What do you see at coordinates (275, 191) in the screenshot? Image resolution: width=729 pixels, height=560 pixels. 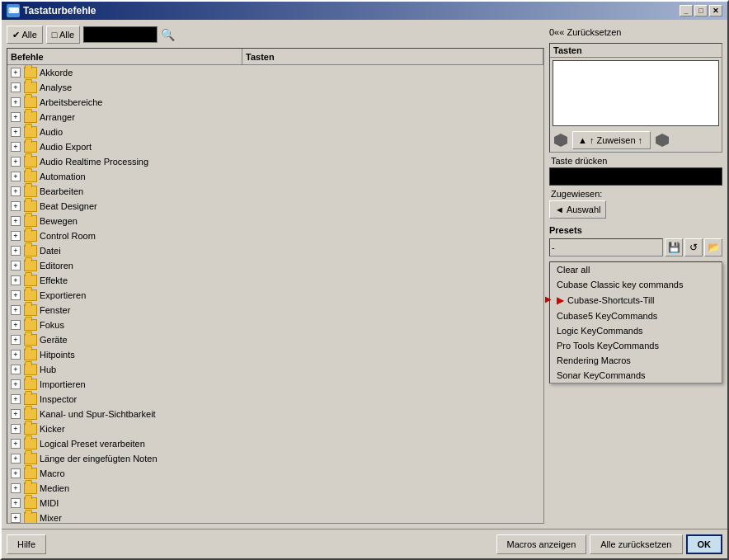 I see `tree-item: + Bearbeiten` at bounding box center [275, 191].